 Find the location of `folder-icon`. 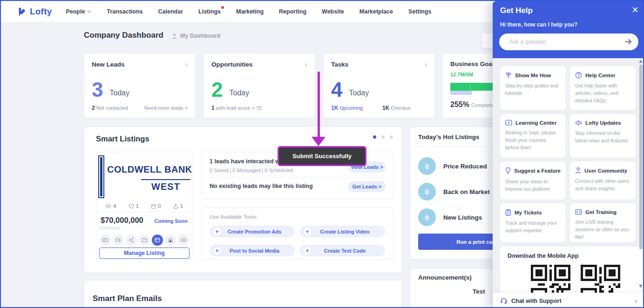

folder-icon is located at coordinates (144, 240).